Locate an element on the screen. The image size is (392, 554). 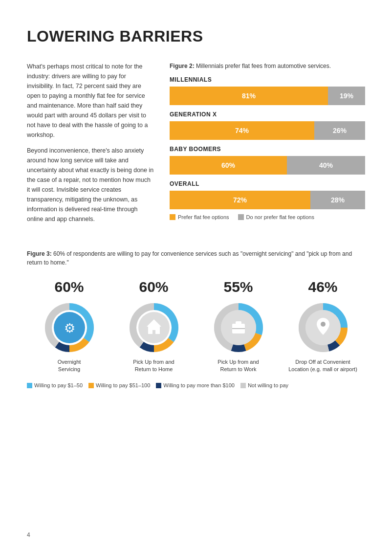
left-column: What's perhaps most critical to note for… is located at coordinates (90, 146).